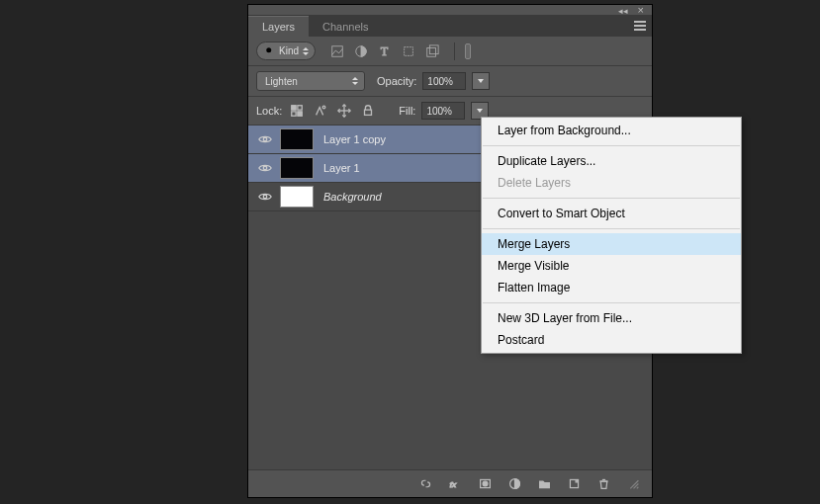 The height and width of the screenshot is (504, 820). I want to click on blend-mode-dropdown: Lighten, so click(311, 81).